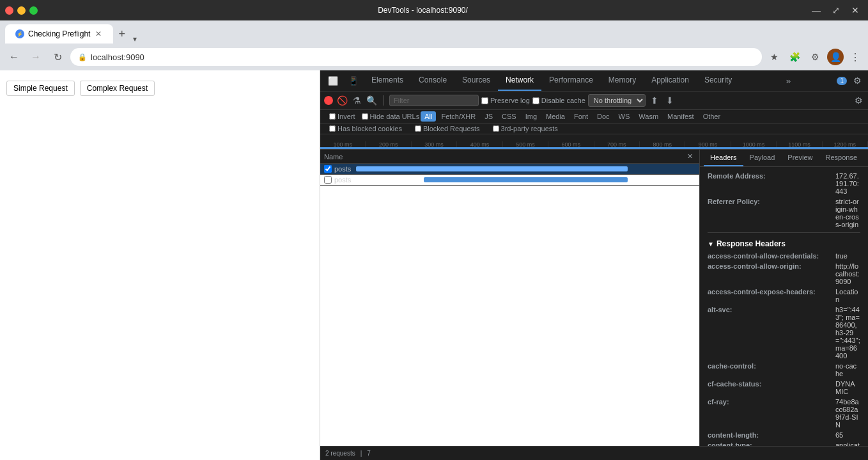 Image resolution: width=868 pixels, height=460 pixels. I want to click on new-tab-button: +, so click(121, 35).